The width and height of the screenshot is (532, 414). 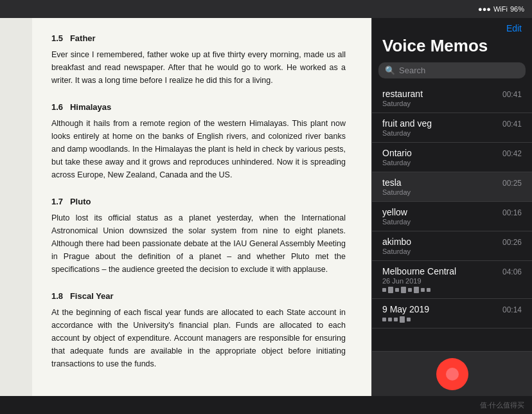 What do you see at coordinates (512, 183) in the screenshot?
I see `memo-duration: 00:25` at bounding box center [512, 183].